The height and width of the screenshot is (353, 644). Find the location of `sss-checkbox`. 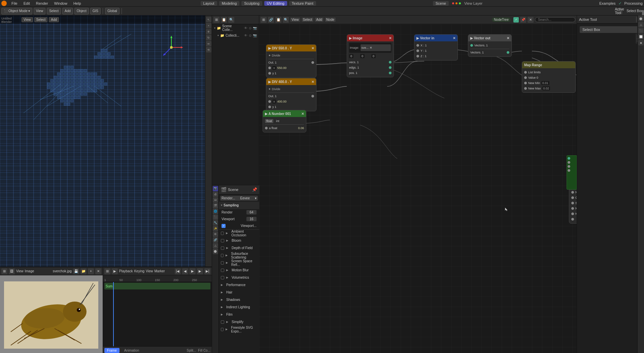

sss-checkbox is located at coordinates (222, 256).